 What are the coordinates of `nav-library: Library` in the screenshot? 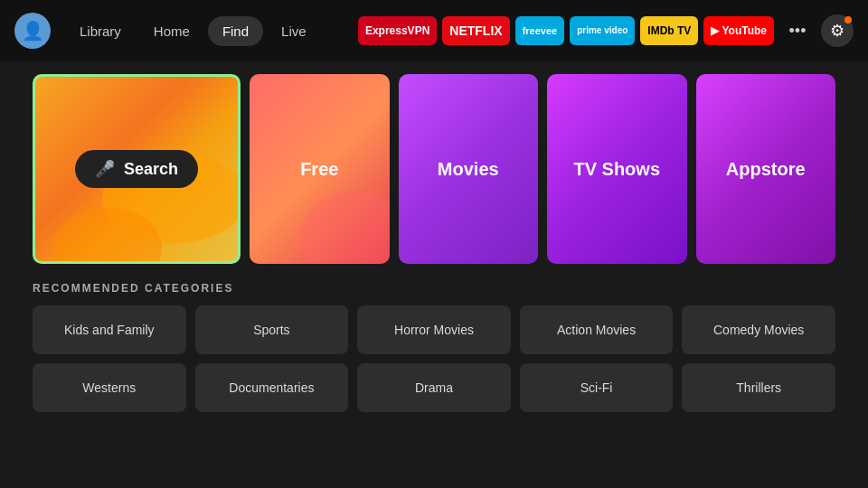 It's located at (100, 31).